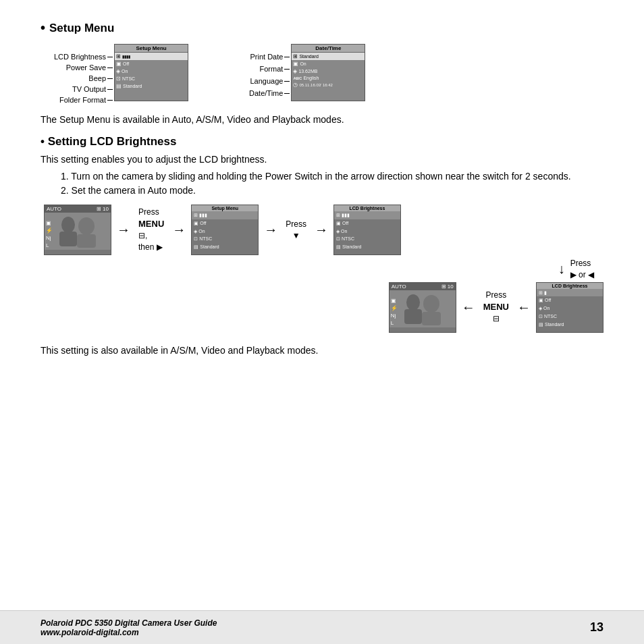  I want to click on right-row-4: ◷05.11.16.03' 16:42, so click(328, 85).